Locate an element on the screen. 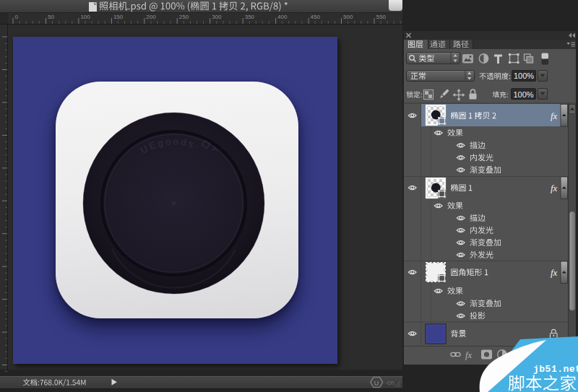  svg-text: 150 is located at coordinates (118, 17).